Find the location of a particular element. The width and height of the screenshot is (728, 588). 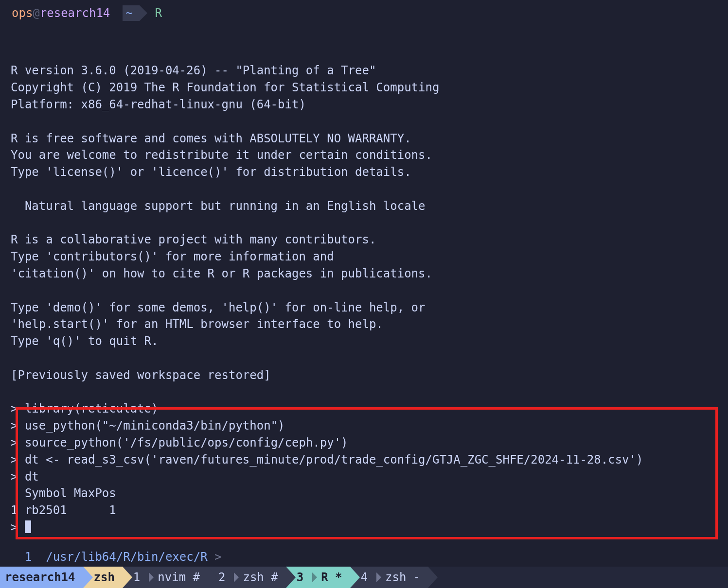

output-line: Type 'contributors()' for more informati… is located at coordinates (172, 257).